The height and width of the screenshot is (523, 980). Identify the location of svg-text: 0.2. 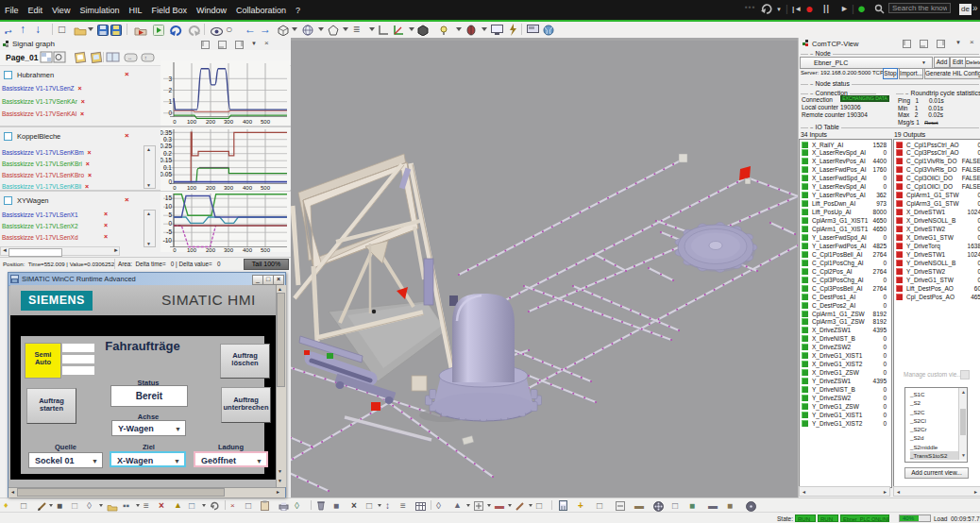
(168, 153).